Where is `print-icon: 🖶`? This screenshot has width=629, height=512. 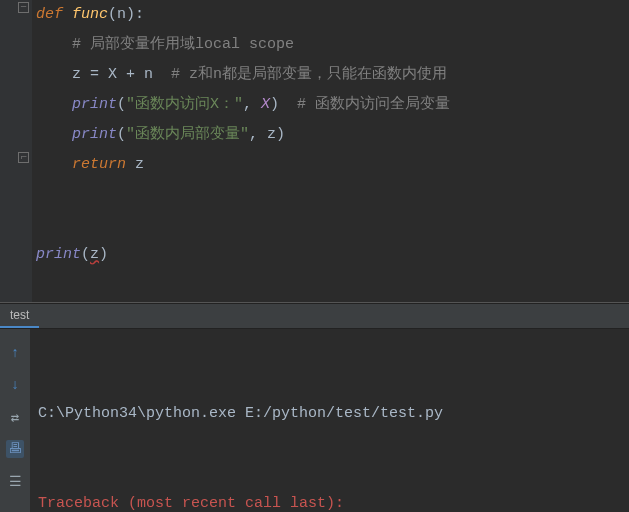
print-icon: 🖶 is located at coordinates (15, 449).